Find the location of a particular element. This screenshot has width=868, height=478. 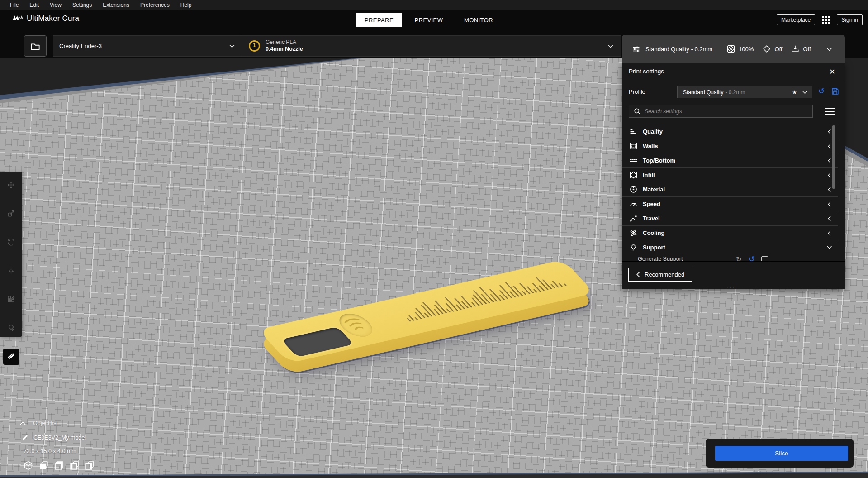

profile-reset-icon: ↺ is located at coordinates (821, 91).